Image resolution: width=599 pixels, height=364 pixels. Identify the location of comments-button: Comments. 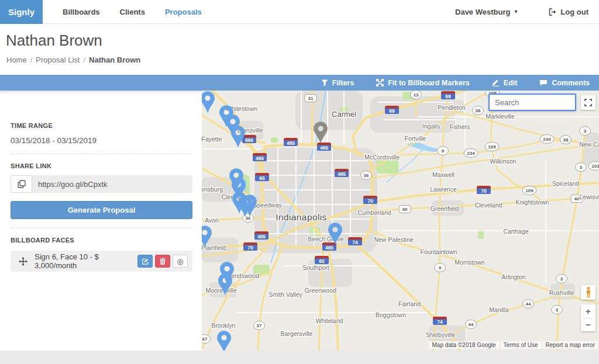
(564, 83).